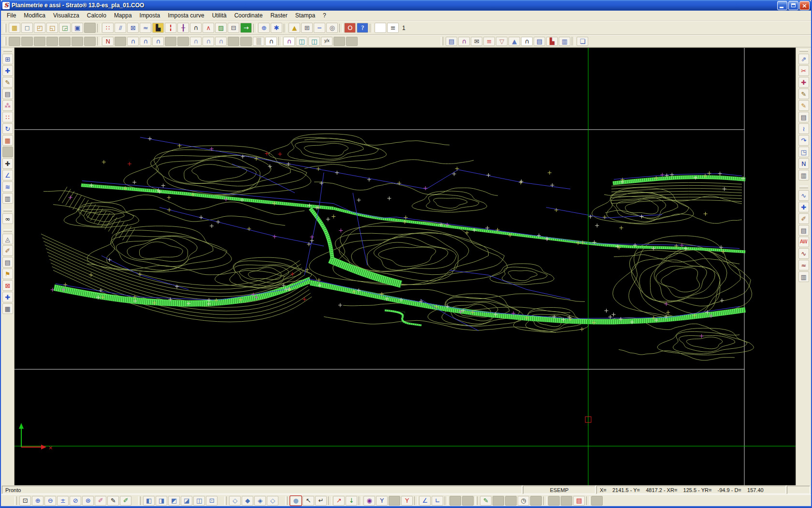 This screenshot has width=812, height=508. I want to click on pencil-edit-button: ✎, so click(804, 94).